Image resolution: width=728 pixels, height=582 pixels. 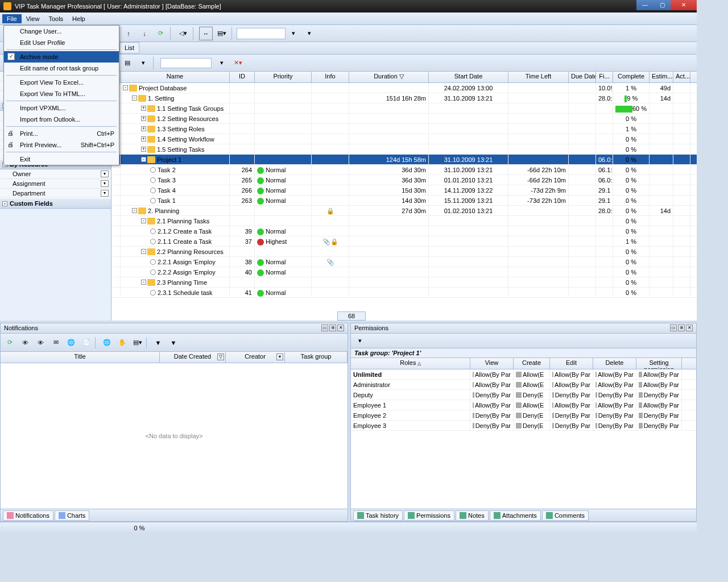 I want to click on perm-column: Edit, so click(x=572, y=364).